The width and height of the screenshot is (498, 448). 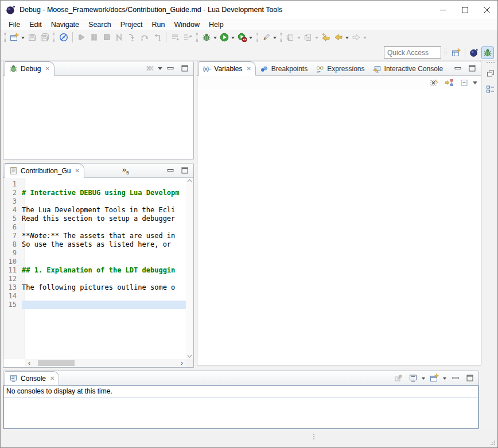 What do you see at coordinates (5, 37) in the screenshot?
I see `toolbar-drag-handle` at bounding box center [5, 37].